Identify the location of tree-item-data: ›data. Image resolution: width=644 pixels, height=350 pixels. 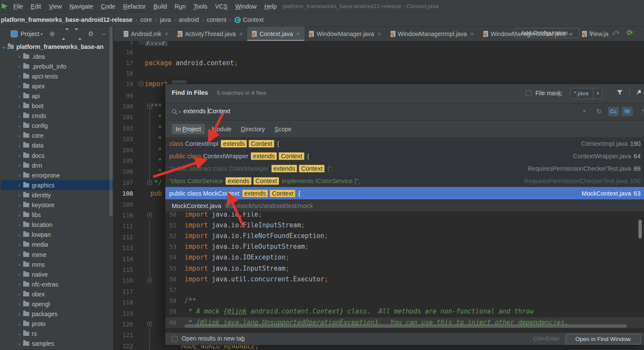
(58, 146).